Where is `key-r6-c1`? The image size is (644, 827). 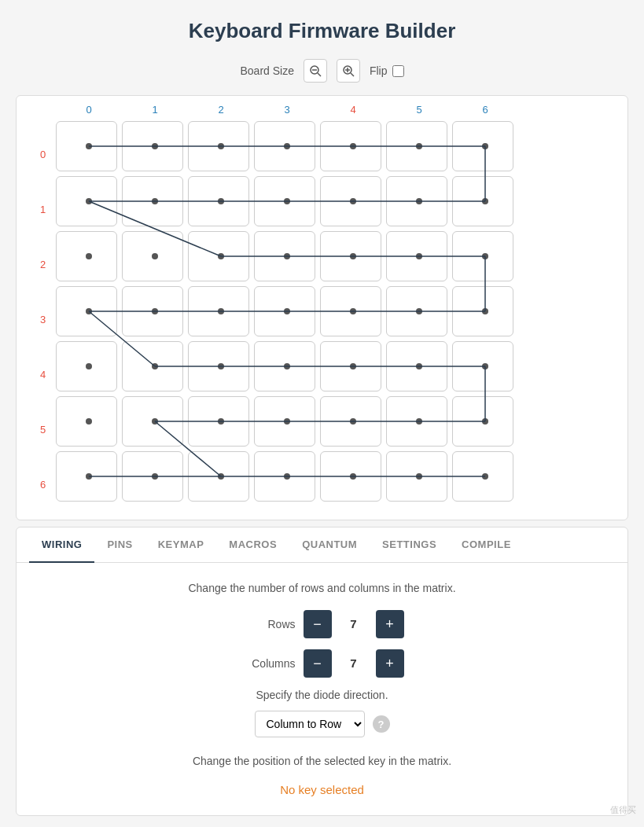
key-r6-c1 is located at coordinates (153, 476).